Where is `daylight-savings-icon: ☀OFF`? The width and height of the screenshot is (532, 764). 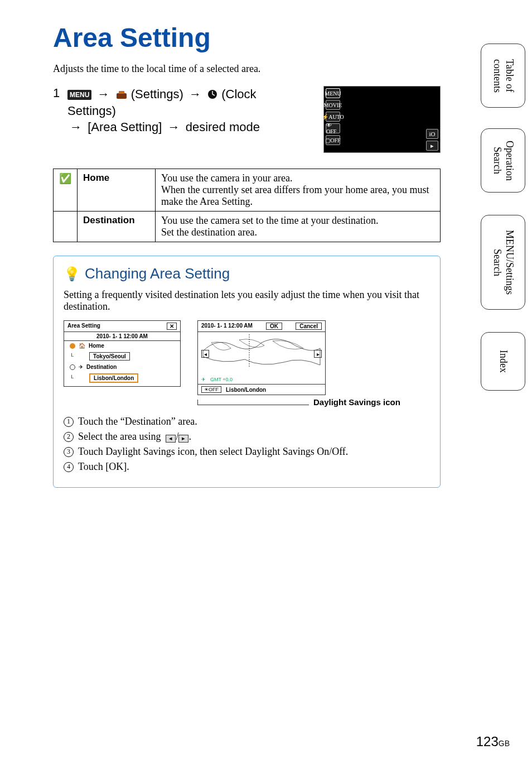
daylight-savings-icon: ☀OFF is located at coordinates (211, 390).